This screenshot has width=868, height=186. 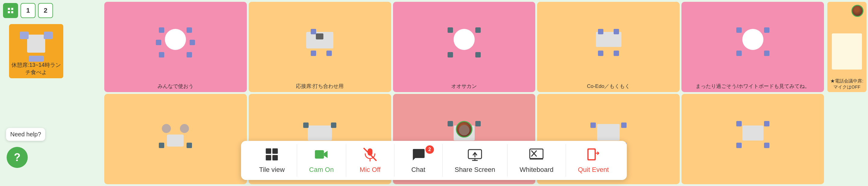 I want to click on green-button, so click(x=11, y=11).